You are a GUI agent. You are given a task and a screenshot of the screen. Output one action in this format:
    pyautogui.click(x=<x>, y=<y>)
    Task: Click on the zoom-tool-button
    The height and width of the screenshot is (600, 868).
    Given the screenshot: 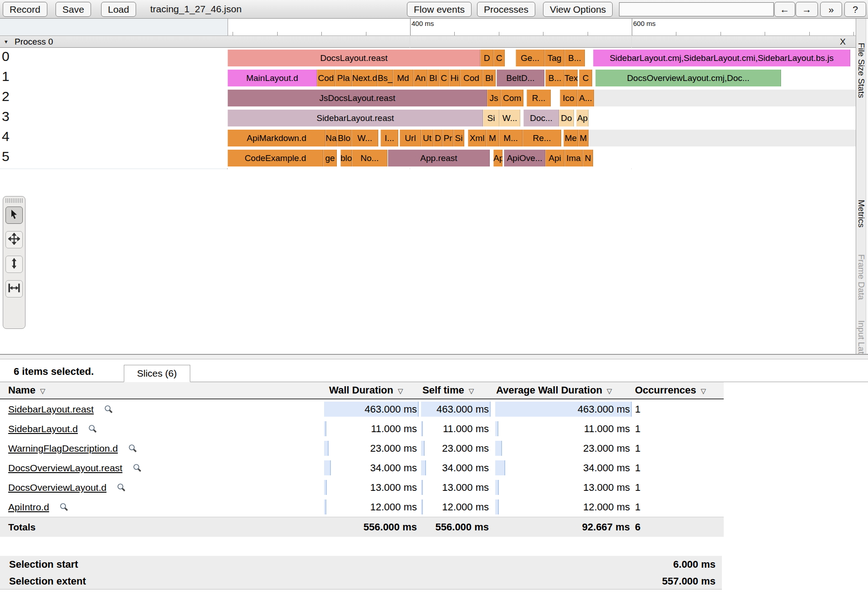 What is the action you would take?
    pyautogui.click(x=14, y=264)
    